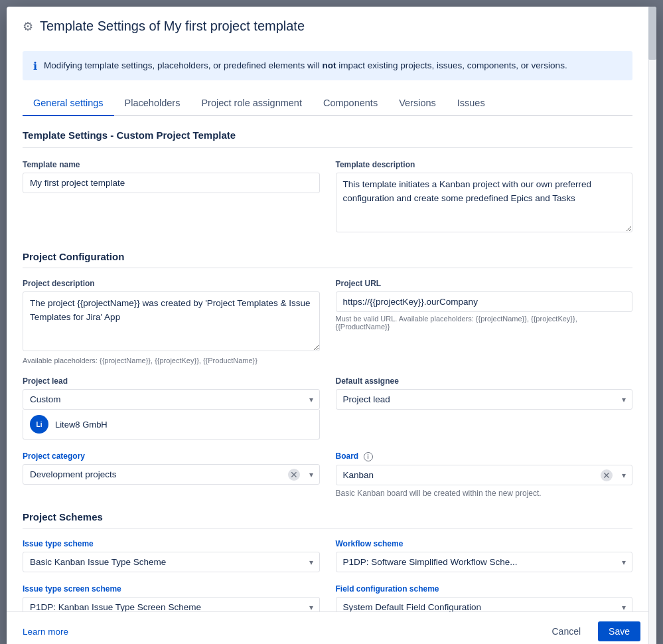  Describe the element at coordinates (328, 475) in the screenshot. I see `category-board-row: Project category Development projects ✕ …` at that location.